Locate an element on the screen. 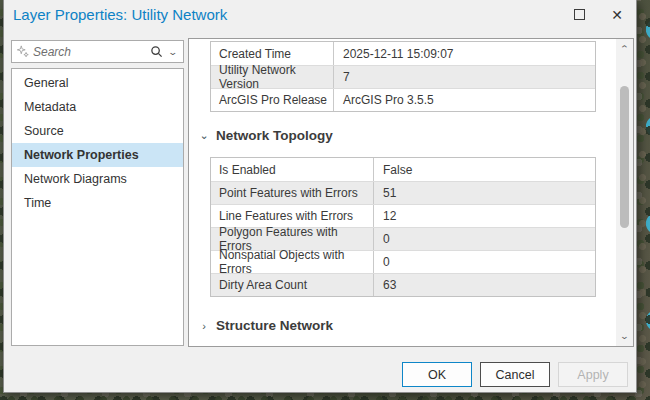 The width and height of the screenshot is (650, 400). table-row: Nonspatial Objects with Errors 0 is located at coordinates (403, 262).